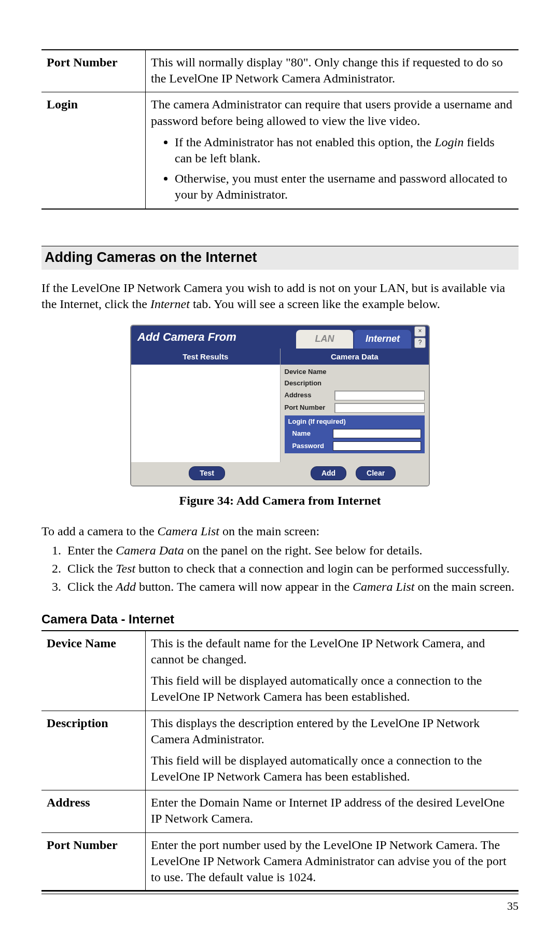 The width and height of the screenshot is (560, 945). What do you see at coordinates (280, 569) in the screenshot?
I see `steps-list: Enter the Camera Data on the panel on th…` at bounding box center [280, 569].